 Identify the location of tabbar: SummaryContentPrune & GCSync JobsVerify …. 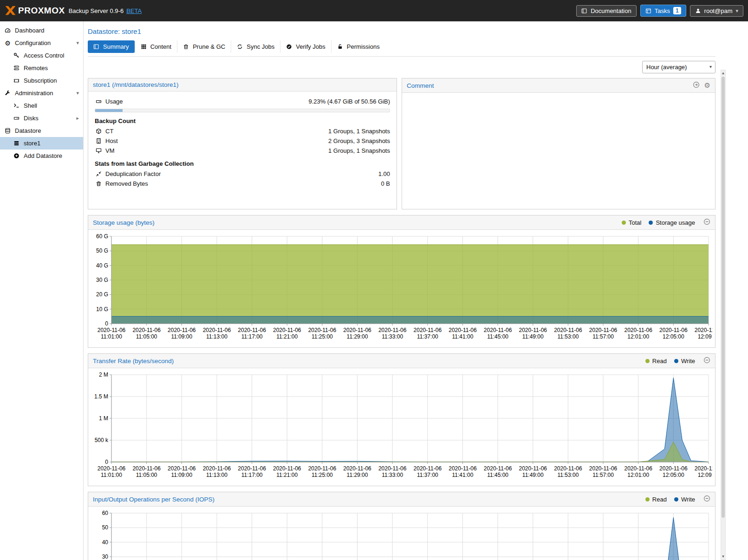
(418, 46).